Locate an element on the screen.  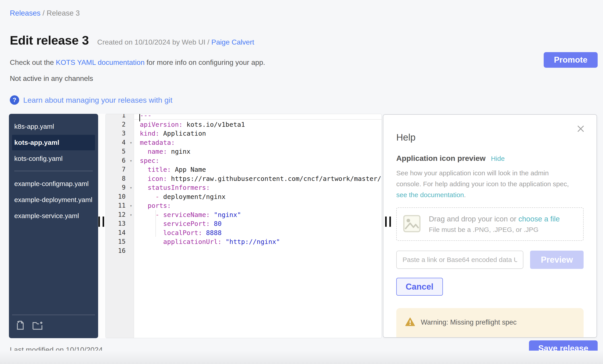
code-line-4: 4▾metadata: is located at coordinates (244, 143).